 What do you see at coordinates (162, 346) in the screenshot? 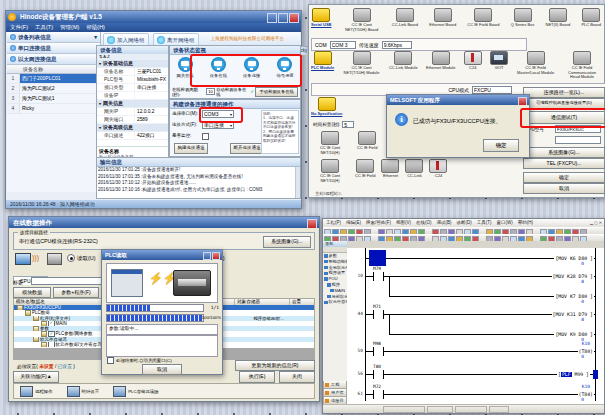
I see `result-listbox` at bounding box center [162, 346].